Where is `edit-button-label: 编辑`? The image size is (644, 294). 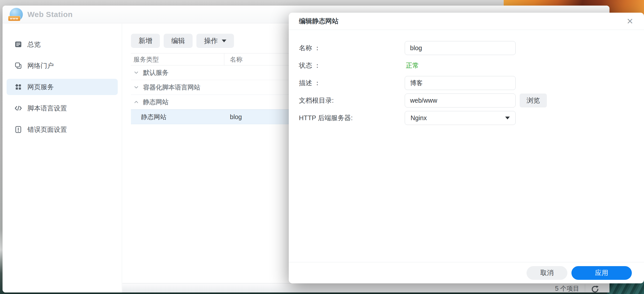
edit-button-label: 编辑 is located at coordinates (178, 41).